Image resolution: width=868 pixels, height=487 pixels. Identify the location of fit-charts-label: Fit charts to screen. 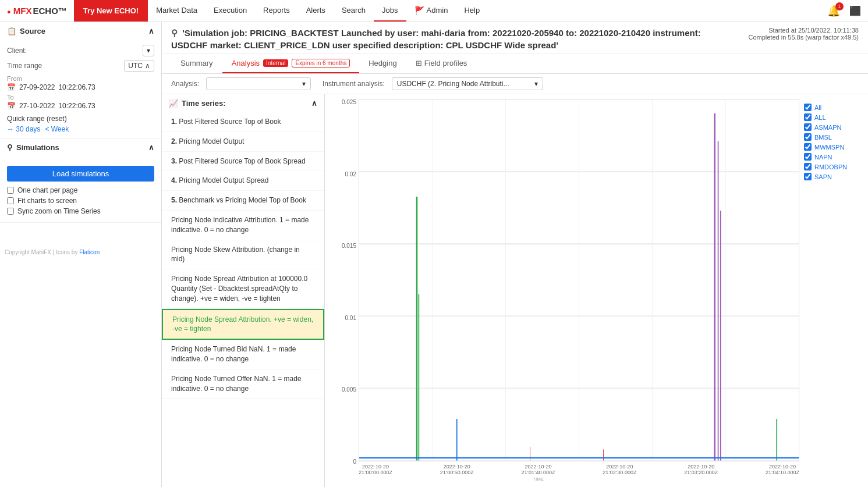
(47, 201).